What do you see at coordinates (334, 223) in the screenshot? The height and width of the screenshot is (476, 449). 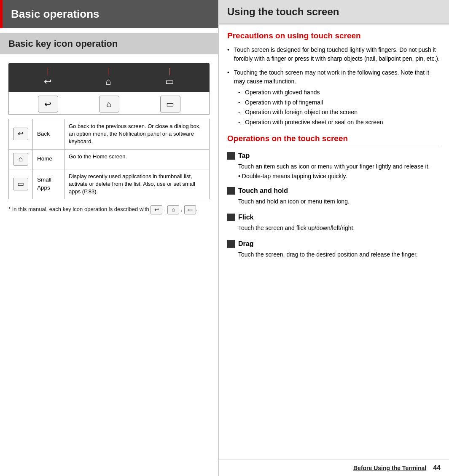 I see `operation-flick: Flick Touch the screen and flick up/down…` at bounding box center [334, 223].